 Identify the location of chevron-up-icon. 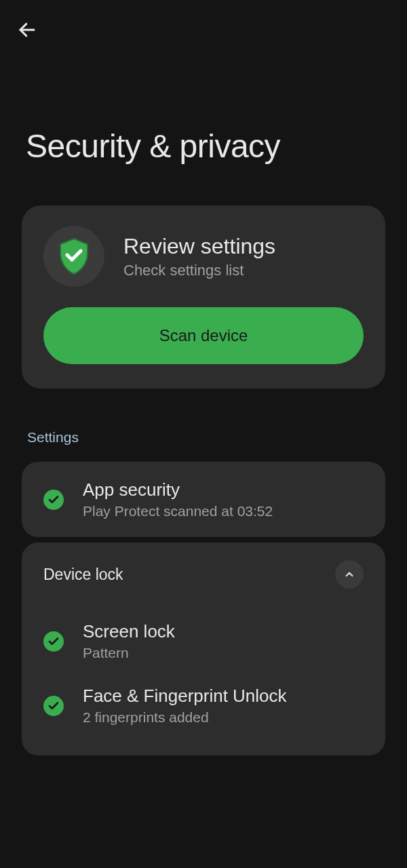
(349, 574).